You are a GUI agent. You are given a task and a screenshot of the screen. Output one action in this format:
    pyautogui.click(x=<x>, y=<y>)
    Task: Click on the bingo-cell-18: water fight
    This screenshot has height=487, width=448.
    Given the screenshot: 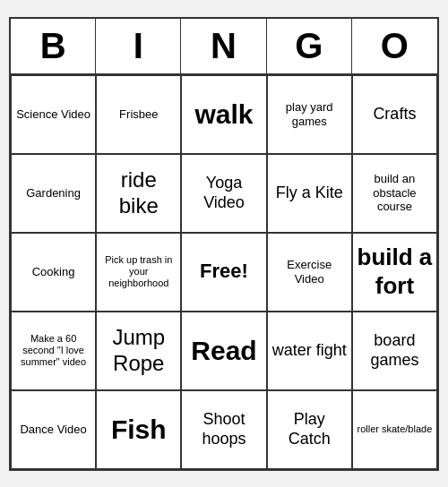 What is the action you would take?
    pyautogui.click(x=310, y=351)
    